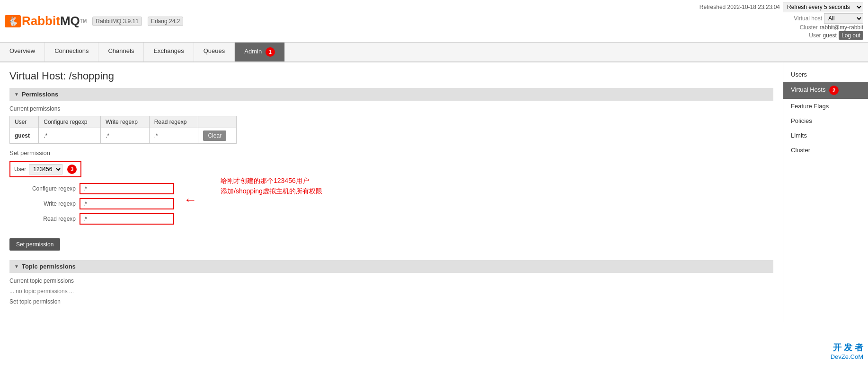 The height and width of the screenshot is (365, 868). Describe the element at coordinates (391, 283) in the screenshot. I see `topic-permissions-section: ▼ Topic permissions Current topic permis…` at that location.